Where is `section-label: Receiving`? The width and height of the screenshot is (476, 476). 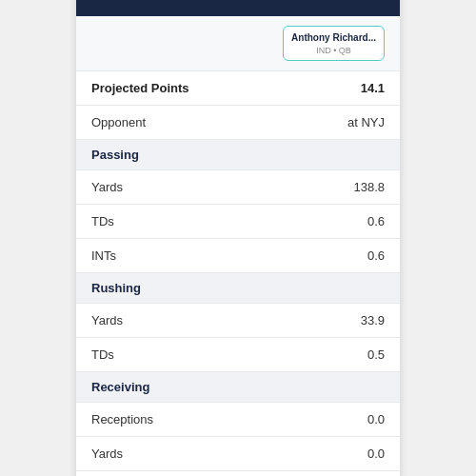 section-label: Receiving is located at coordinates (120, 387).